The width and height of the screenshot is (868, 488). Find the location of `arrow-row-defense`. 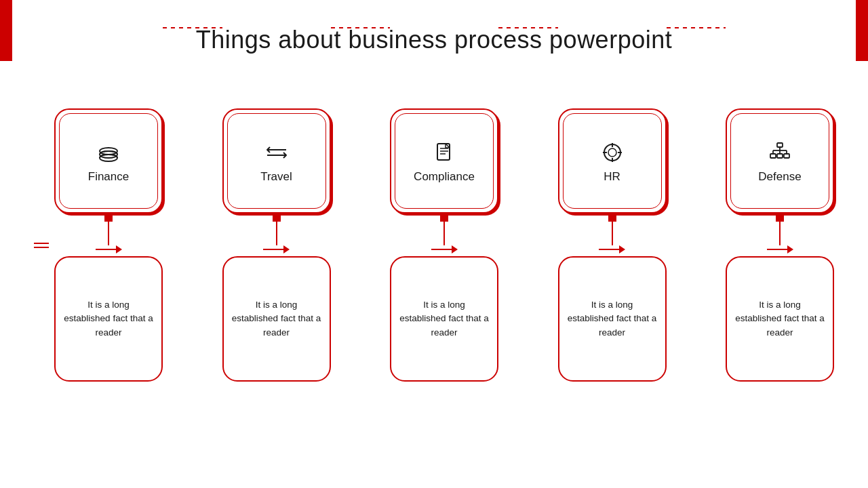

arrow-row-defense is located at coordinates (780, 249).